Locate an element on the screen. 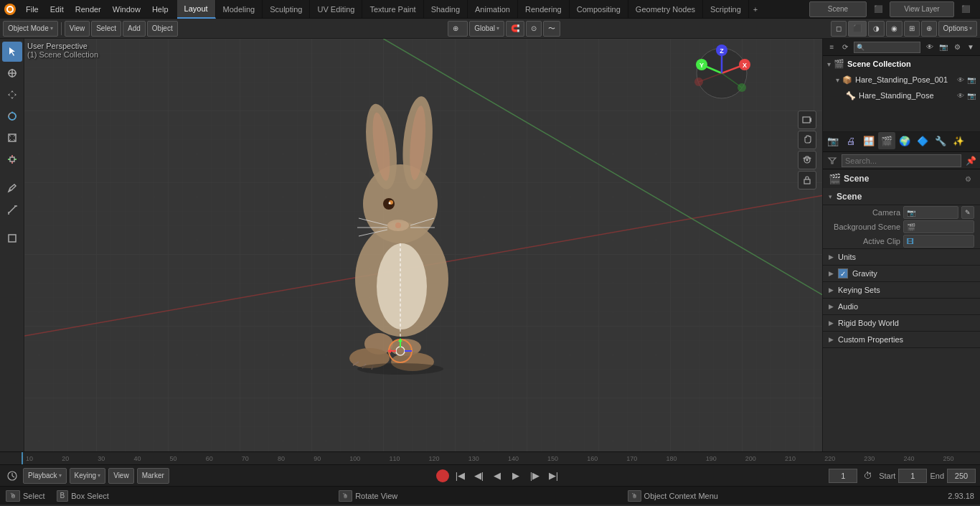 The height and width of the screenshot is (506, 980). frame-options-btn: ⏱ is located at coordinates (868, 476).